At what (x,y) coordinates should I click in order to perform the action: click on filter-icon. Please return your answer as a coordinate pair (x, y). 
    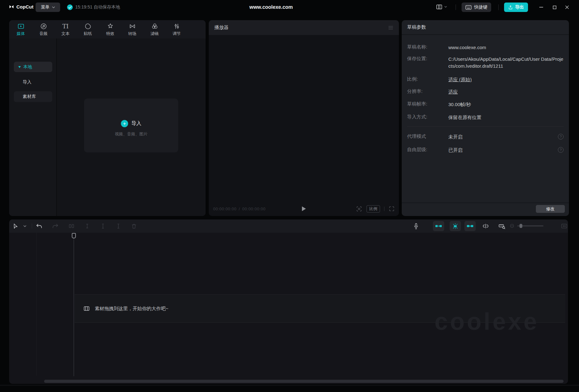
    Looking at the image, I should click on (155, 26).